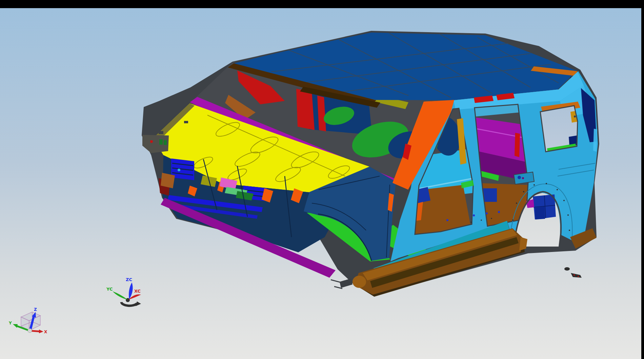 This screenshot has height=359, width=644. Describe the element at coordinates (517, 145) in the screenshot. I see `trim-red-sliver` at that location.